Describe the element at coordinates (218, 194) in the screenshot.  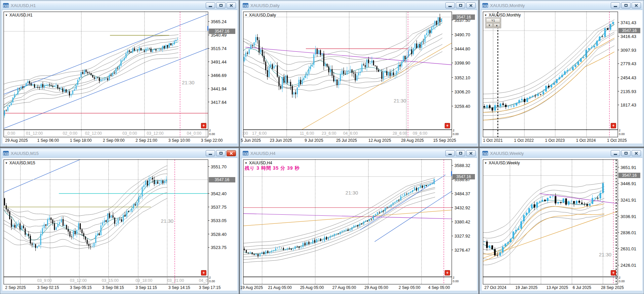
I see `price-axis-label: 3542.40` at that location.